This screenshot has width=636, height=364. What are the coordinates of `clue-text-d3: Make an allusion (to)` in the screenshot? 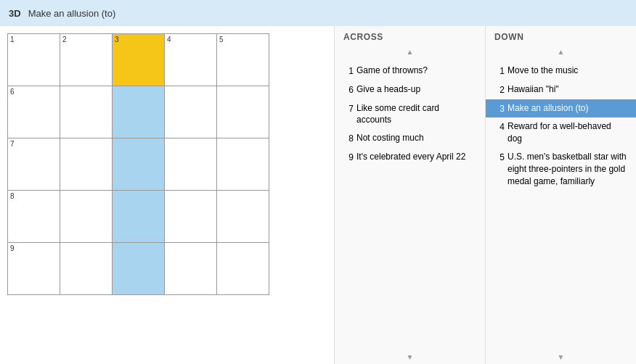 It's located at (547, 109).